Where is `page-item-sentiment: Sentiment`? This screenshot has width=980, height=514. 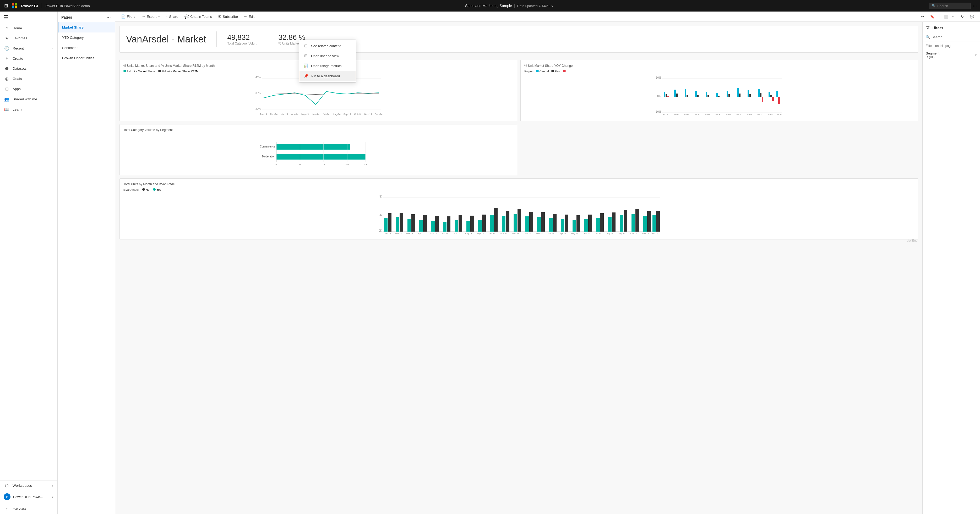 page-item-sentiment: Sentiment is located at coordinates (86, 48).